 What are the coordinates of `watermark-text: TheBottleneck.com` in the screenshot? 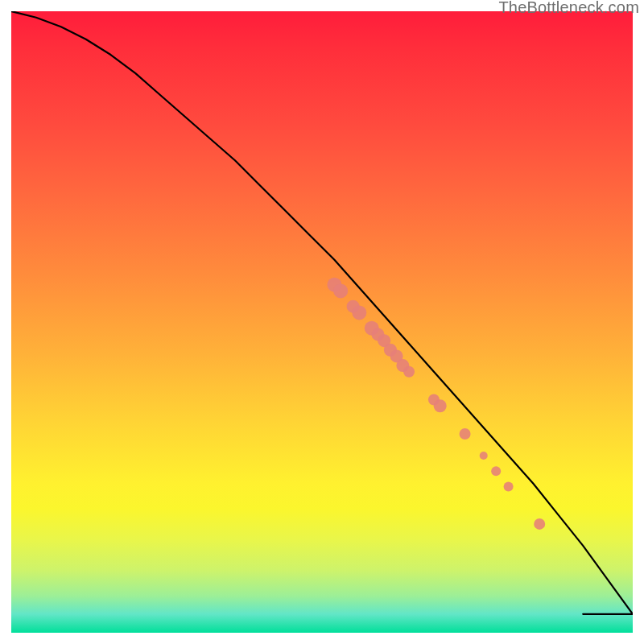 It's located at (568, 8).